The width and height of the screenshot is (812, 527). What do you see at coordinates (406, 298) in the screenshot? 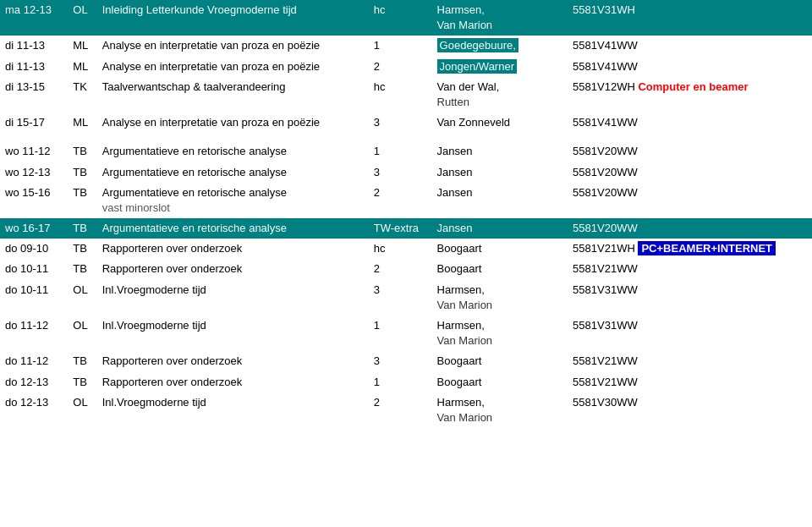
I see `table-row: do 10-11 OL Inl.Vroegmoderne tijd 3 Harm…` at bounding box center [406, 298].